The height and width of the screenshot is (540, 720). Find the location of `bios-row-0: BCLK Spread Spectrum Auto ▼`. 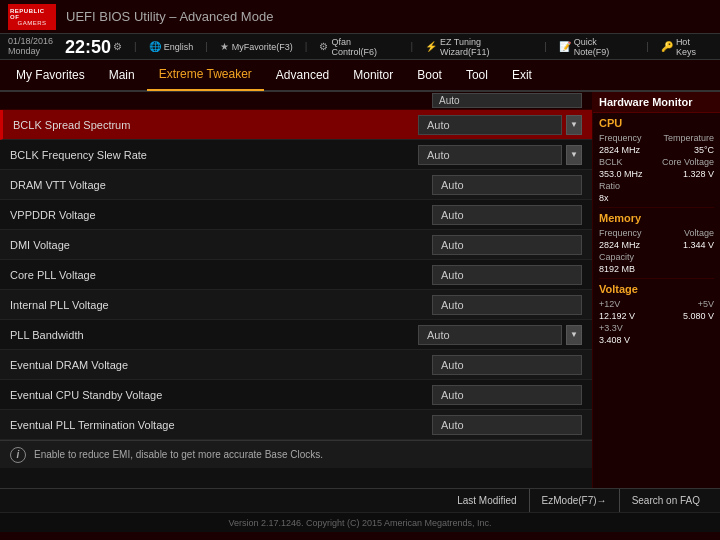

bios-row-0: BCLK Spread Spectrum Auto ▼ is located at coordinates (296, 125).